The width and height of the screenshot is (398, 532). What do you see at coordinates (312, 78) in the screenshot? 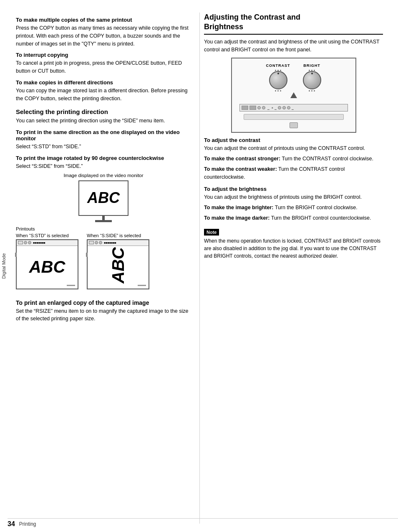
I see `bright-dial-container: BRIGHT` at bounding box center [312, 78].